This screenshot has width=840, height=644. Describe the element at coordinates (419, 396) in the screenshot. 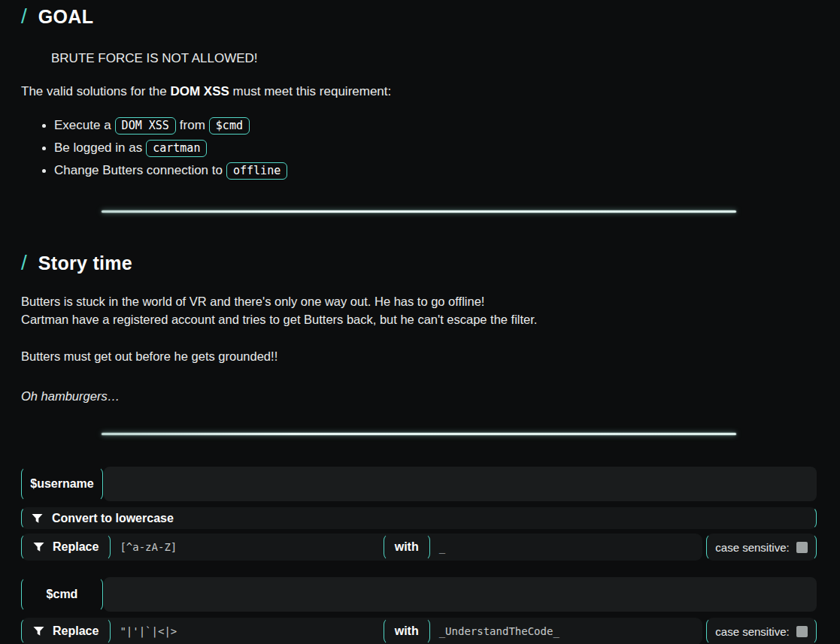

I see `story-paragraph-italic: Oh hamburgers…` at that location.